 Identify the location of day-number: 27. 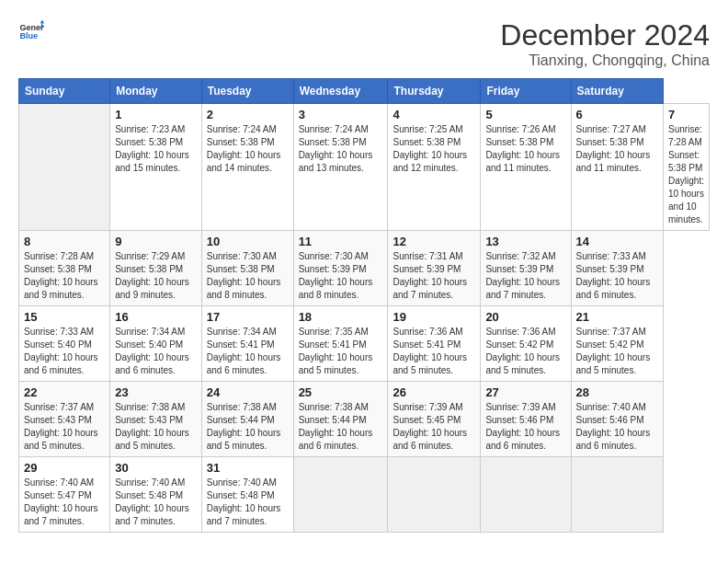
(526, 392).